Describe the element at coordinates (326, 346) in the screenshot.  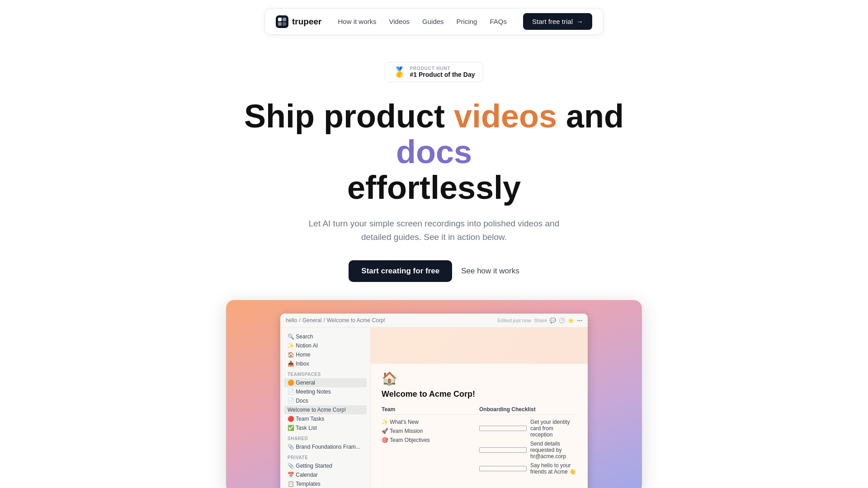
I see `sidebar-item-notion-ai: ✨ Notion AI` at that location.